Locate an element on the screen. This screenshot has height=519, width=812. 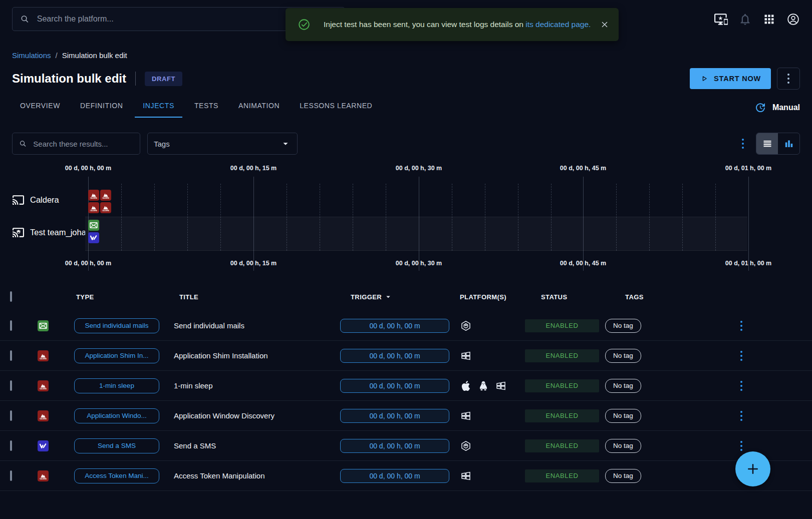
table-row: Application Shim In... Application Shim … is located at coordinates (406, 356).